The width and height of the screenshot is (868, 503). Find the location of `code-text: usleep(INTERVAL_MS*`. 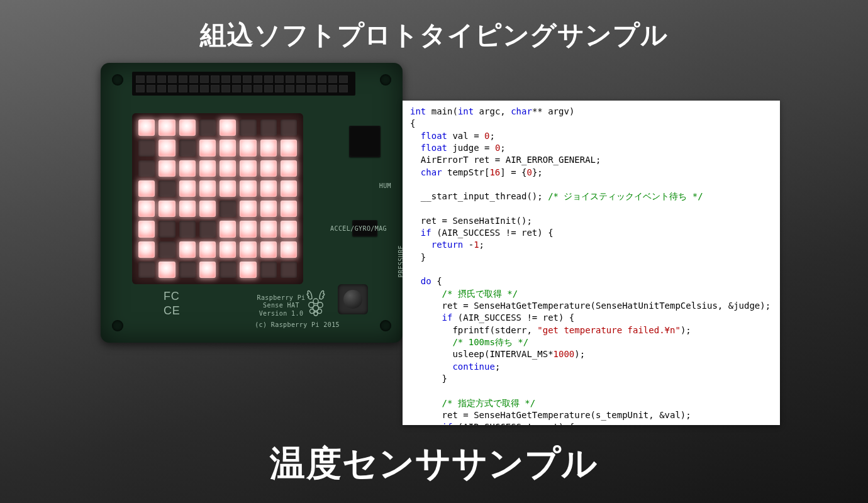

code-text: usleep(INTERVAL_MS* is located at coordinates (482, 354).